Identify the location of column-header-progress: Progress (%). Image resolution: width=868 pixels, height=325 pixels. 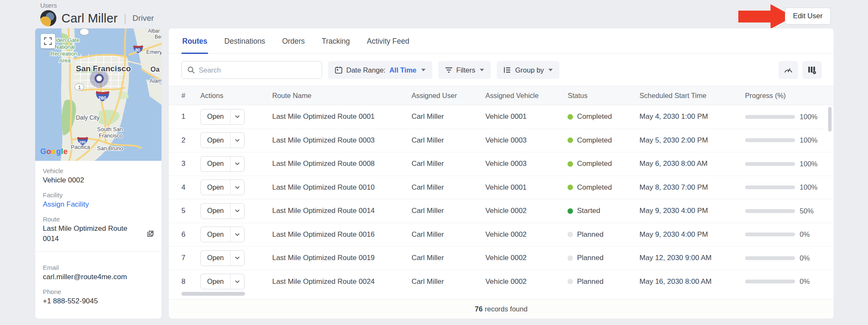
(789, 96).